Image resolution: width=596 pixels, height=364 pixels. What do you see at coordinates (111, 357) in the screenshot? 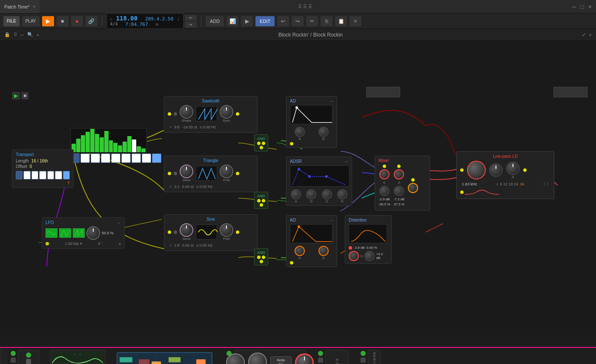
I see `add-device-2: +` at bounding box center [111, 357].